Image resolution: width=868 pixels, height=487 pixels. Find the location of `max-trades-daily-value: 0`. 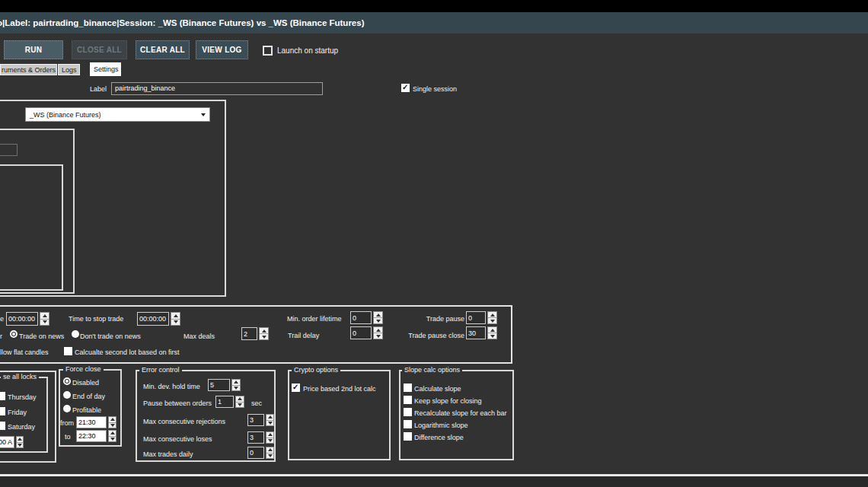

max-trades-daily-value: 0 is located at coordinates (256, 453).